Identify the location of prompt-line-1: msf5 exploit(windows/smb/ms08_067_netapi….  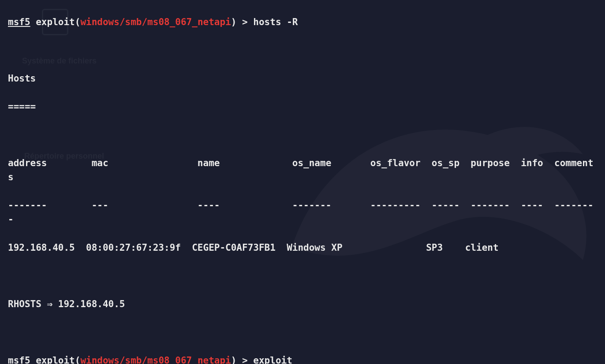
(302, 22).